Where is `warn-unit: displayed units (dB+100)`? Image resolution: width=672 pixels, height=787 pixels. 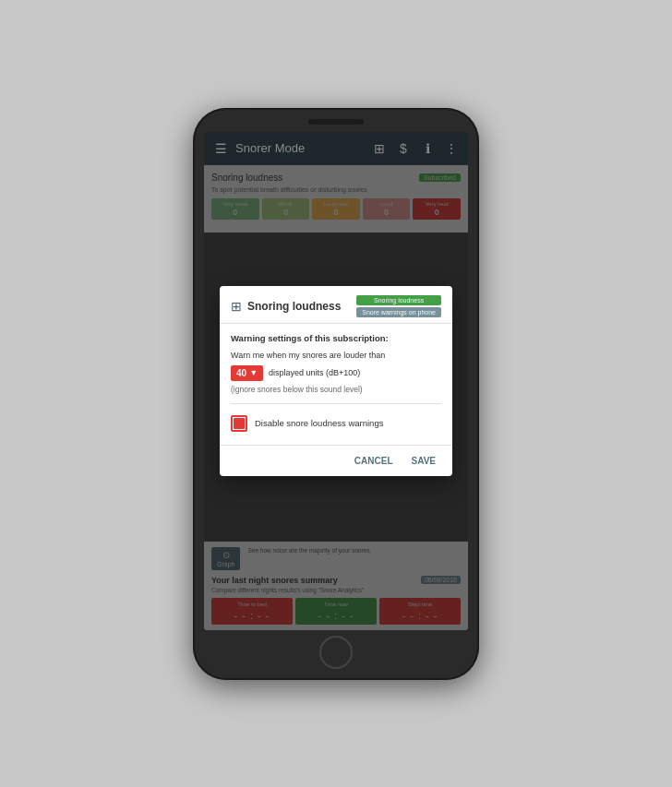 warn-unit: displayed units (dB+100) is located at coordinates (314, 373).